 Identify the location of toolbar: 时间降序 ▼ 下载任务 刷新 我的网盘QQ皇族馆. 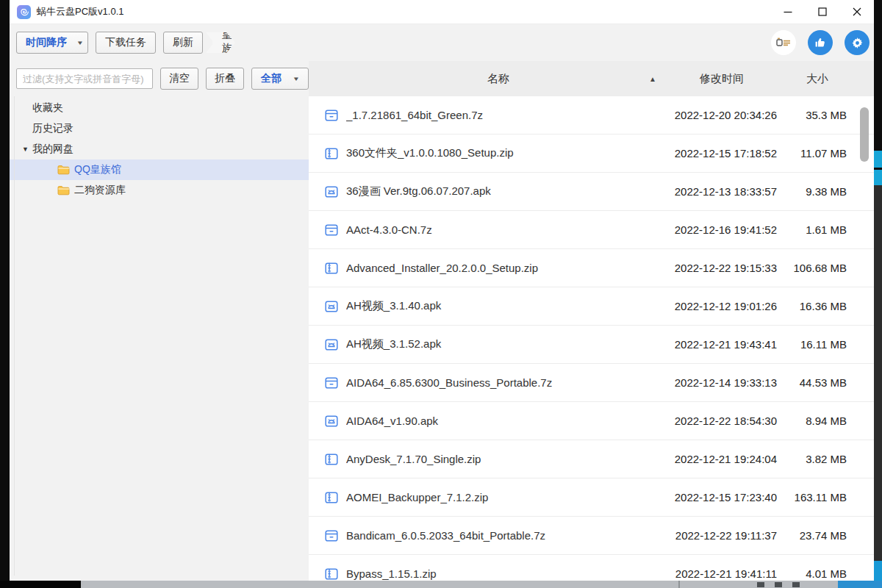
(442, 43).